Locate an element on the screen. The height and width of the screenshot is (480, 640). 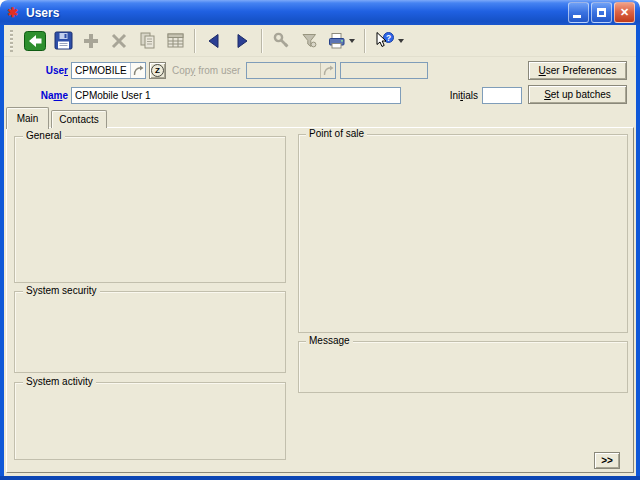
floppy-disk-icon is located at coordinates (64, 40).